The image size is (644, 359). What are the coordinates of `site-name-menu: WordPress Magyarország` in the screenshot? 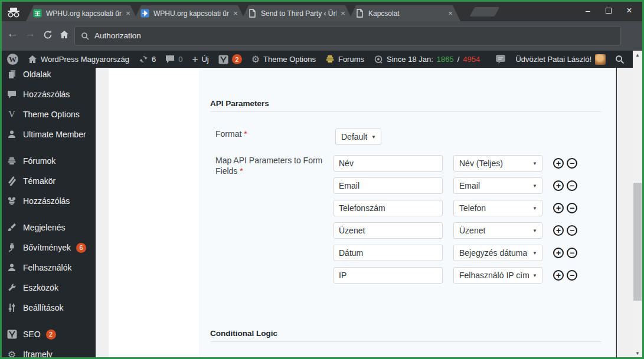 It's located at (79, 59).